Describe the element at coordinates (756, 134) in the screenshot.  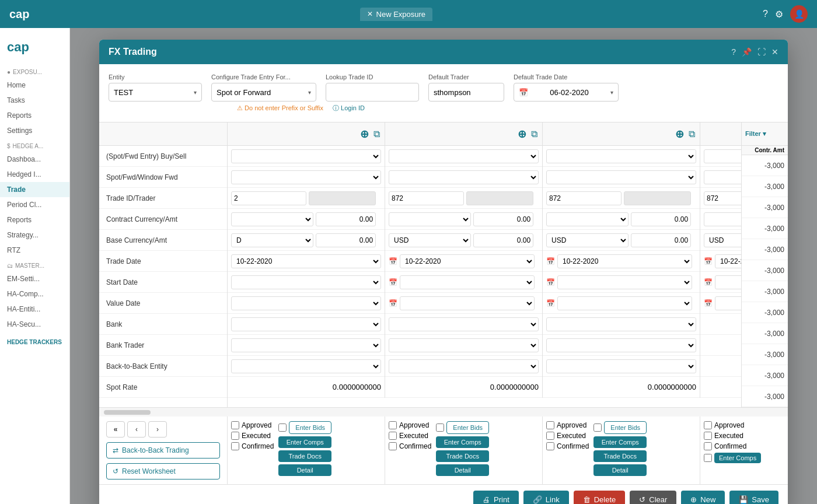
I see `filter-button: Filter ▾` at that location.